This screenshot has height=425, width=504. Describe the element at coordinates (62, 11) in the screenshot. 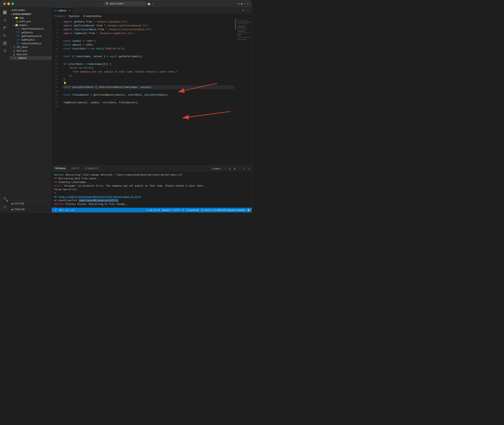

I see `tab-main-ts: TS main.ts ✕` at that location.